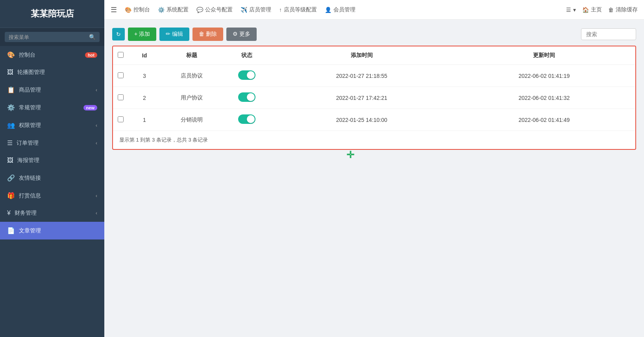  What do you see at coordinates (611, 10) in the screenshot?
I see `trash-icon: 🗑` at bounding box center [611, 10].